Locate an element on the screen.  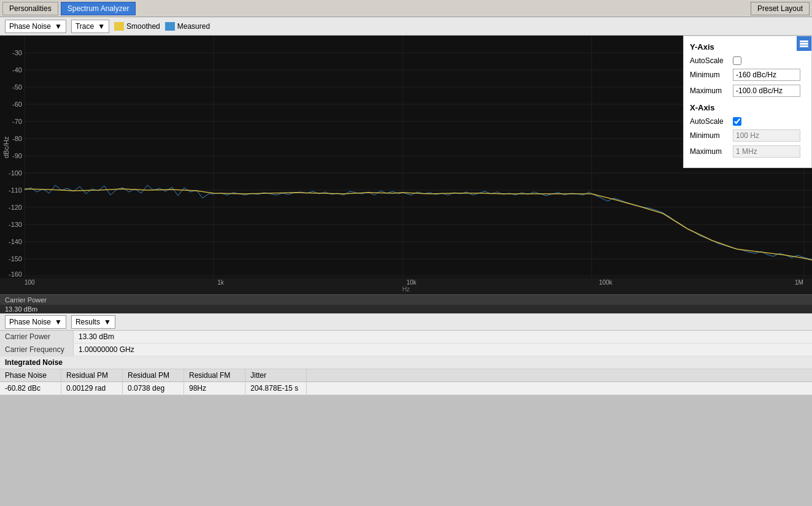
y-minimum-row: Minimum is located at coordinates (748, 75).